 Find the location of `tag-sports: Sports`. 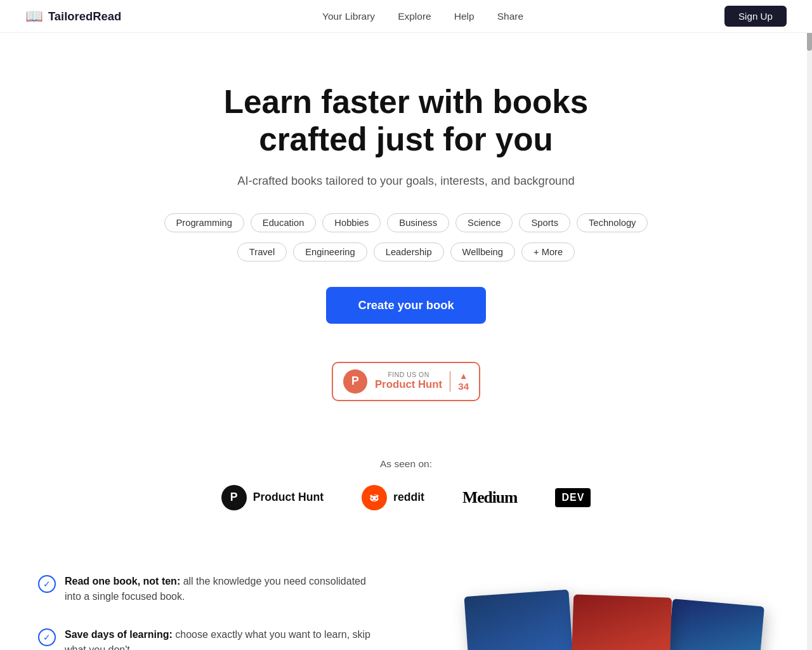

tag-sports: Sports is located at coordinates (544, 223).